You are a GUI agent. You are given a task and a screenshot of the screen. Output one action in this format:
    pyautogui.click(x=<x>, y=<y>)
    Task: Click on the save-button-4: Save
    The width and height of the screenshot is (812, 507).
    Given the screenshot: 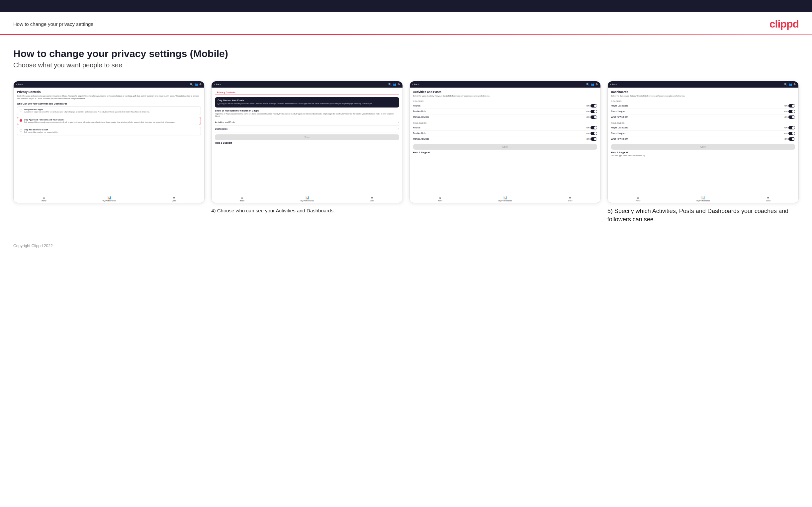 What is the action you would take?
    pyautogui.click(x=703, y=147)
    